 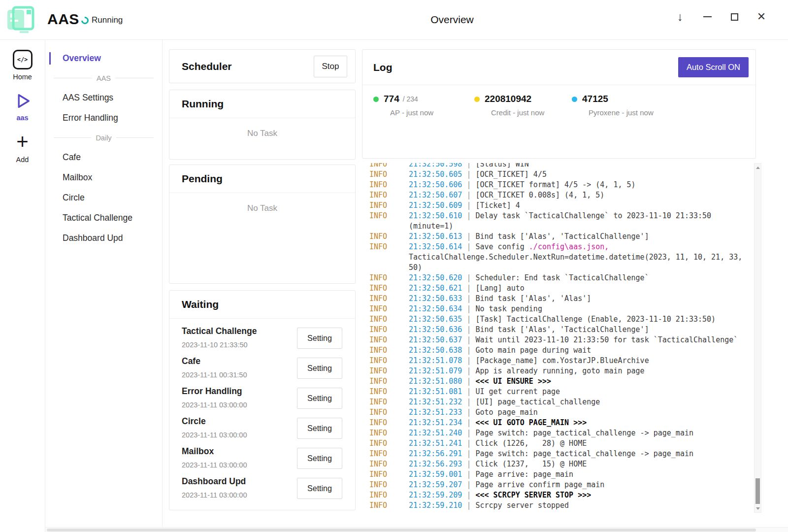 I want to click on waiting-task-row: Circle 2023-11-11 03:00:00 Setting, so click(x=262, y=429).